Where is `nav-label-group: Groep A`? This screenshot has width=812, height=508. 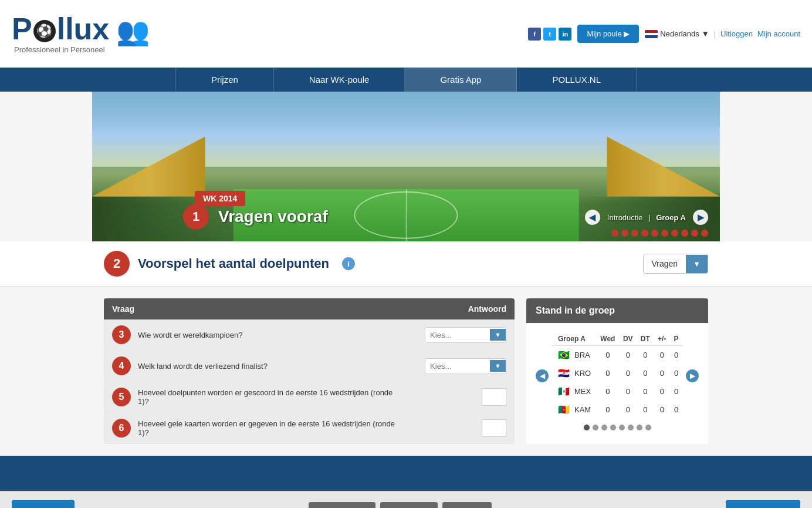 nav-label-group: Groep A is located at coordinates (671, 217).